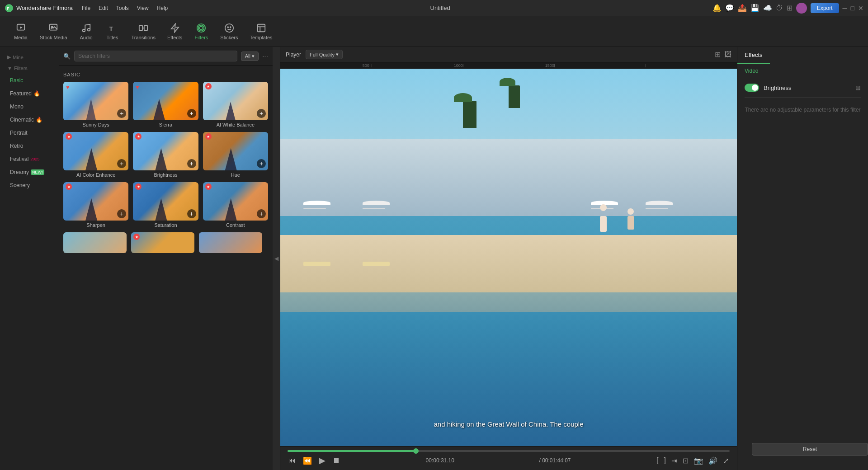 The height and width of the screenshot is (470, 868). I want to click on grid-icon: ⊞, so click(789, 8).